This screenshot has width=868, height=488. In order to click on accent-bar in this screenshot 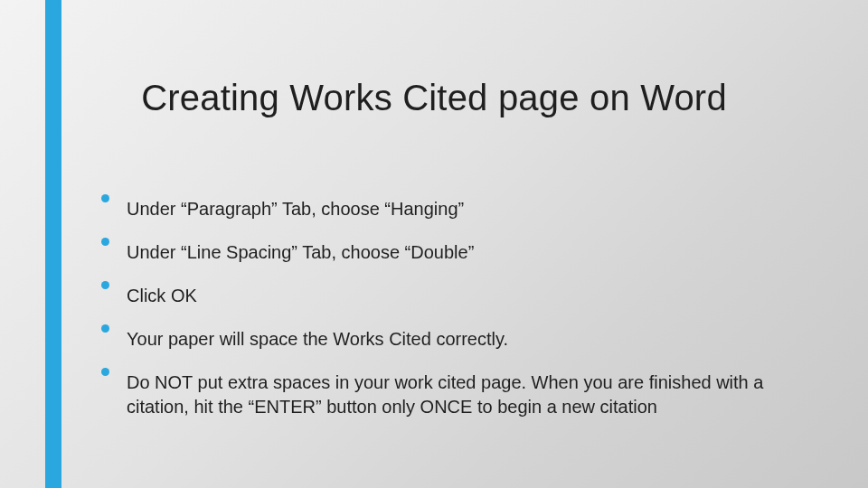, I will do `click(53, 244)`.